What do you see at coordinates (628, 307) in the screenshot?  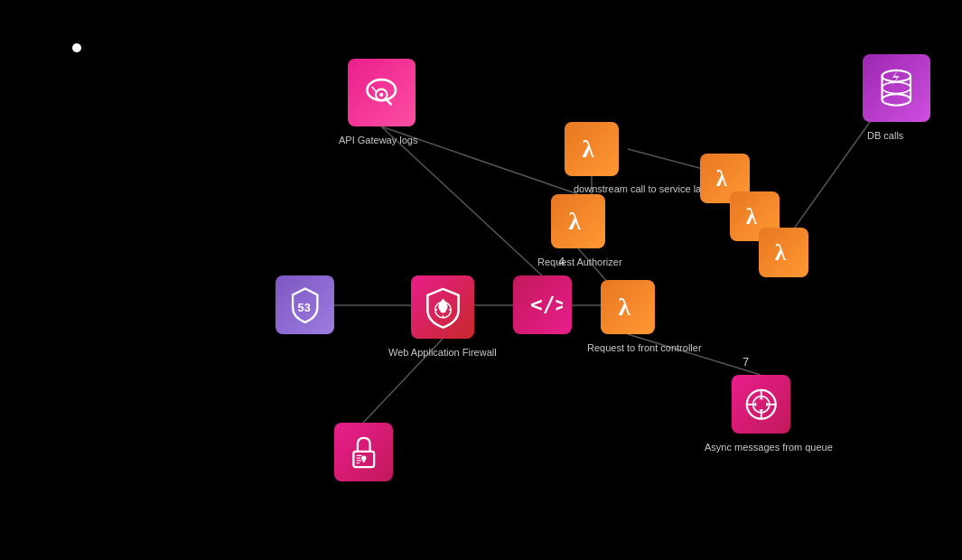 I see `node-lambda-front: λ Request to front controller` at bounding box center [628, 307].